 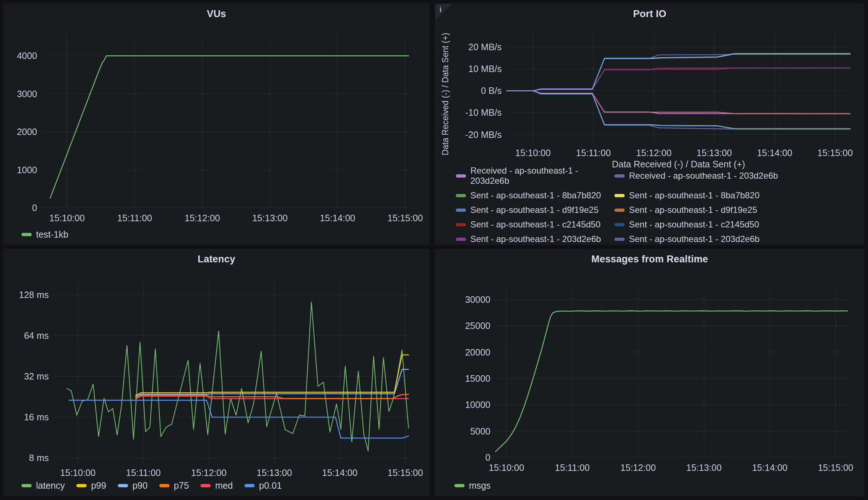 What do you see at coordinates (678, 110) in the screenshot?
I see `series-received-ap-southeast-1-203d2e6b-` at bounding box center [678, 110].